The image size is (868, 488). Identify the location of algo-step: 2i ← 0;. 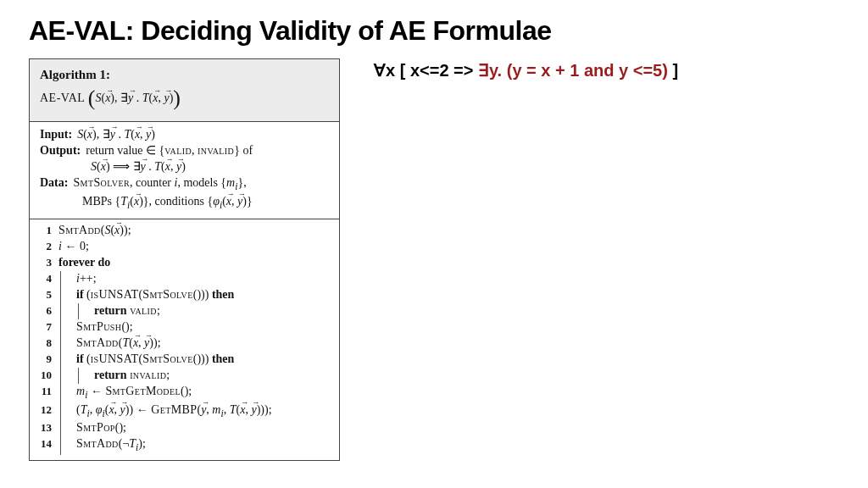
(185, 247).